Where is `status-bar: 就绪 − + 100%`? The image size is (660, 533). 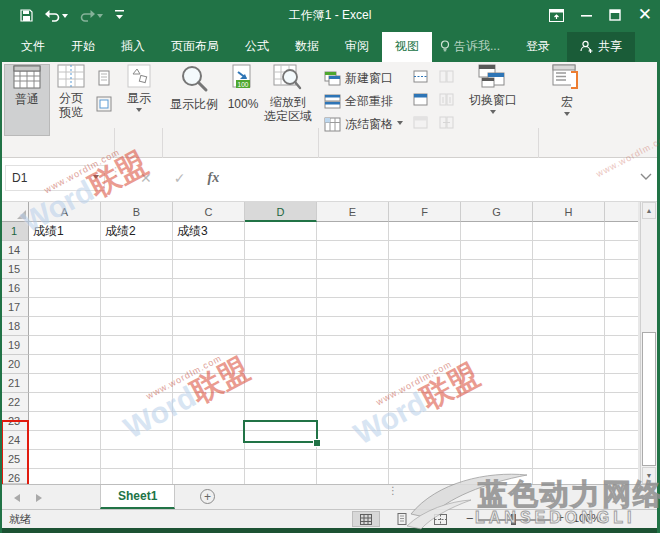 status-bar: 就绪 − + 100% is located at coordinates (330, 518).